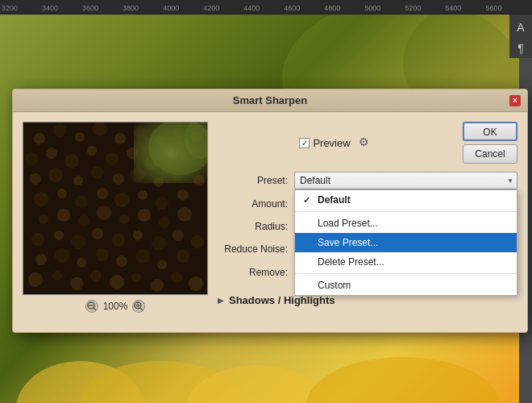 This screenshot has height=403, width=532. What do you see at coordinates (453, 10) in the screenshot?
I see `ruler-mark: 5400` at bounding box center [453, 10].